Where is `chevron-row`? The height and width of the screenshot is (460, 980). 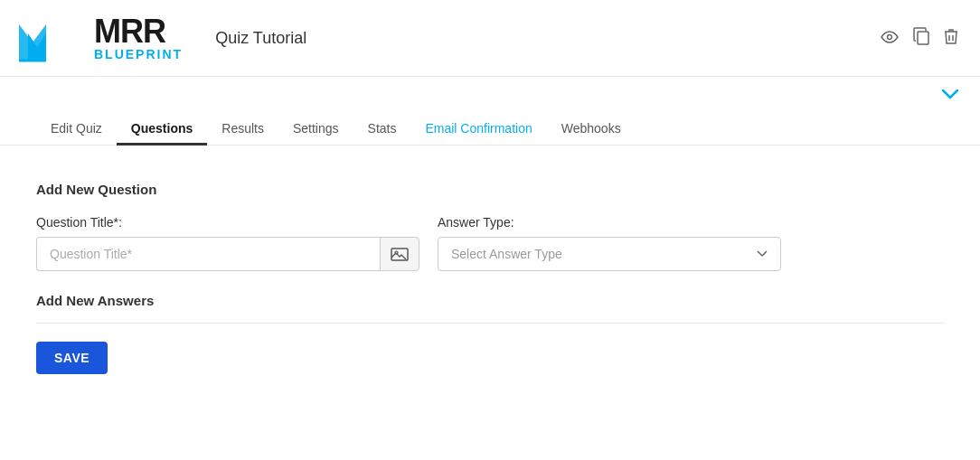 chevron-row is located at coordinates (490, 94).